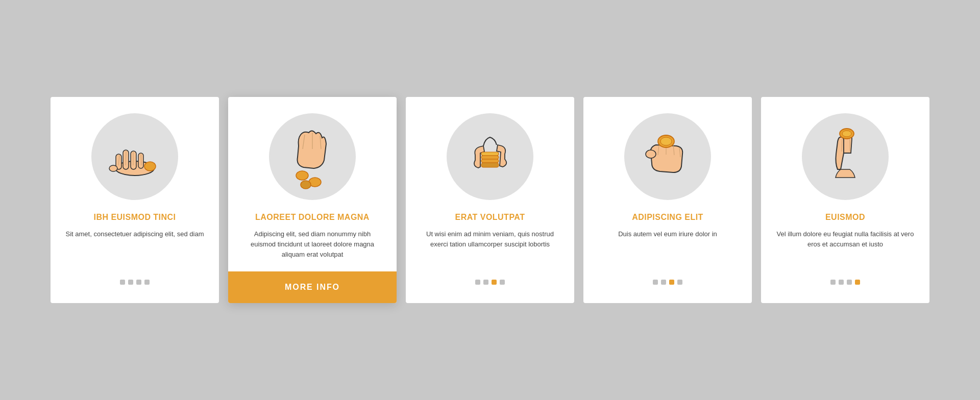 The width and height of the screenshot is (980, 400). Describe the element at coordinates (845, 282) in the screenshot. I see `card-5-dots` at that location.